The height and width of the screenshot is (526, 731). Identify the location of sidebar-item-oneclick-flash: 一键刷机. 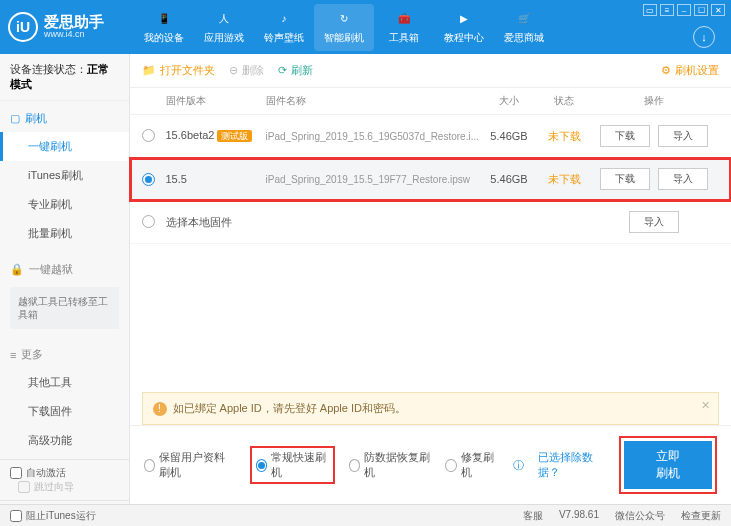
(64, 146).